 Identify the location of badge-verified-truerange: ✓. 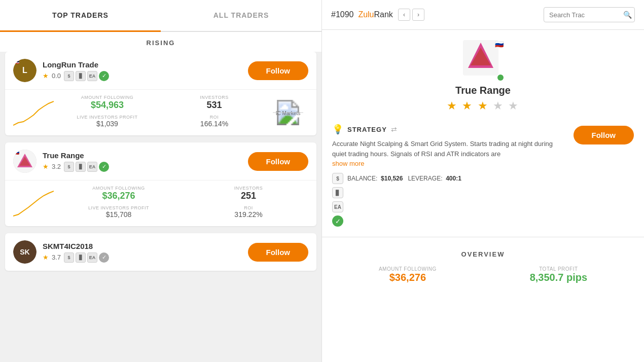
(104, 167).